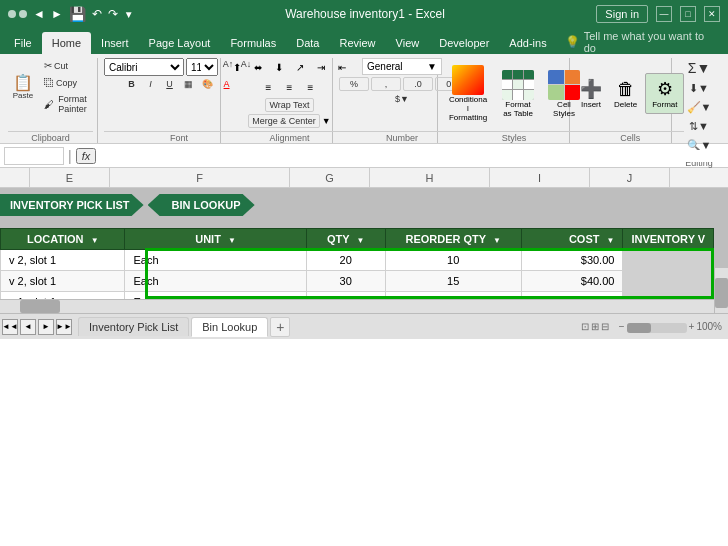 This screenshot has height=546, width=728. I want to click on nav-prev-sheet: ◄, so click(28, 327).